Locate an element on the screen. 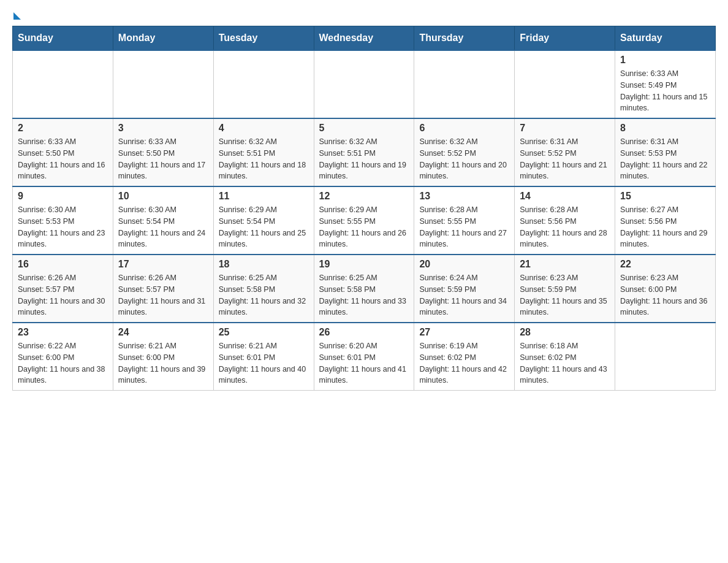 The height and width of the screenshot is (563, 728). day-info: Sunrise: 6:30 AMSunset: 5:53 PMDaylight:… is located at coordinates (63, 227).